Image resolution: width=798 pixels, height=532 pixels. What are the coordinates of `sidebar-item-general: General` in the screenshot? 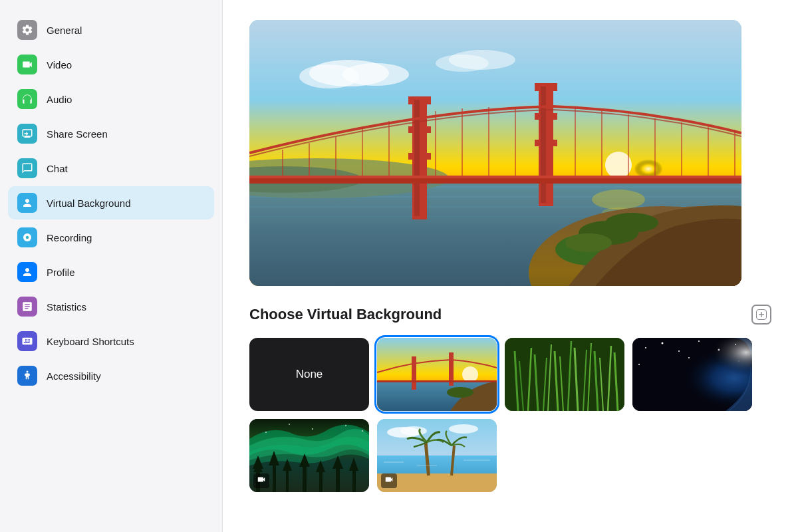 It's located at (111, 30).